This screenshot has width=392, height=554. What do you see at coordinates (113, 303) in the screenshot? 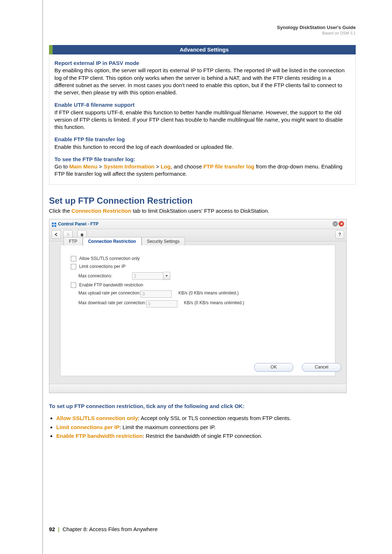
I see `label-max-download: Max download rate per connection:` at bounding box center [113, 303].